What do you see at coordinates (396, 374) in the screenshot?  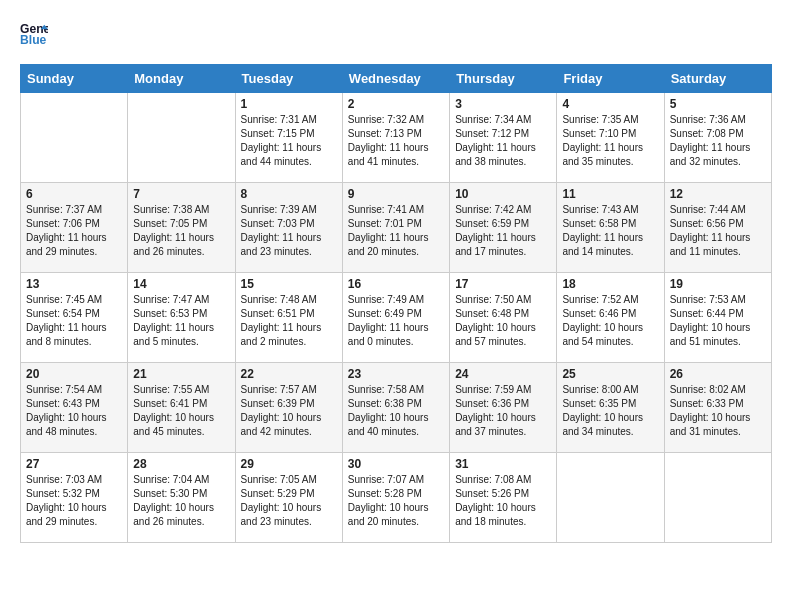 I see `day-number: 23` at bounding box center [396, 374].